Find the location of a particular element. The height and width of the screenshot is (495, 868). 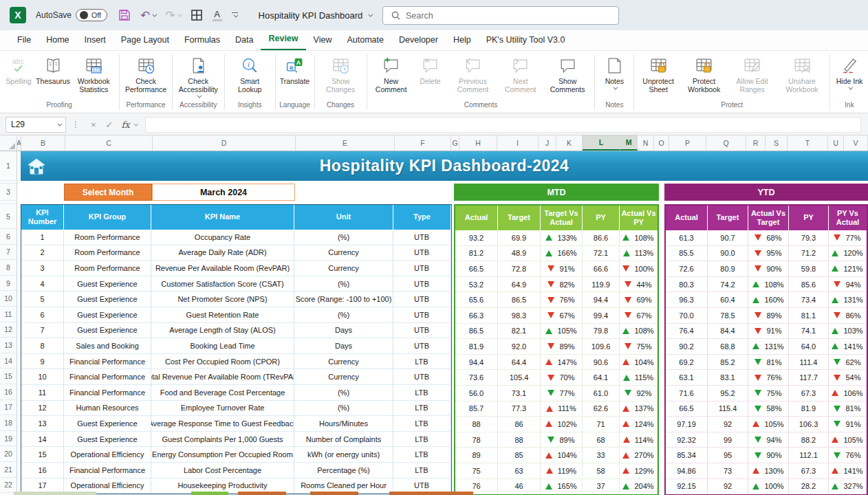

cell-ytd-target: 84.4 is located at coordinates (728, 331).